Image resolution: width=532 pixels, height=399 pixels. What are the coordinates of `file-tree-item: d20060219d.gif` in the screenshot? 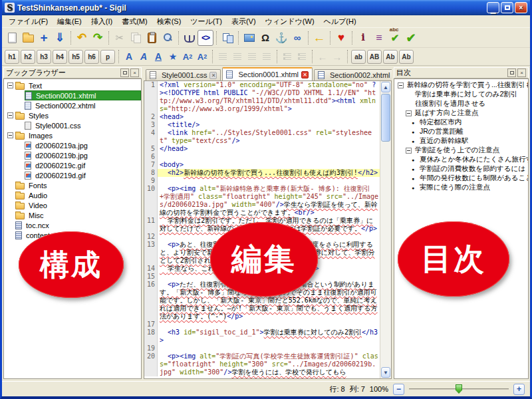 It's located at (72, 176).